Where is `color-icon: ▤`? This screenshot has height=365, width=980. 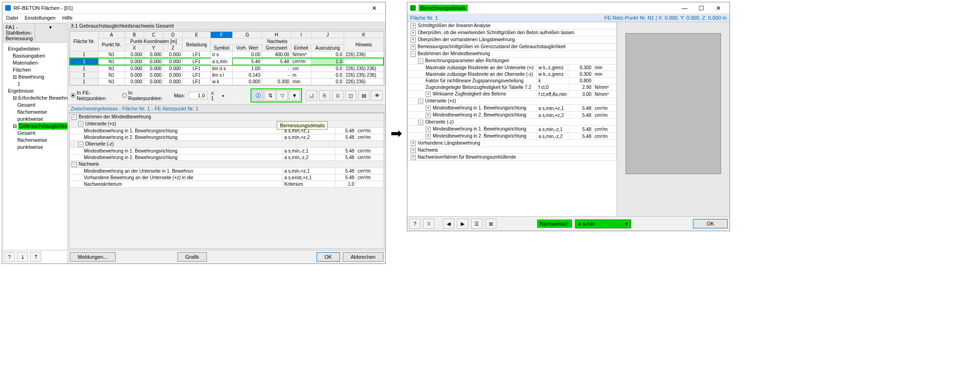 color-icon: ▤ is located at coordinates (364, 95).